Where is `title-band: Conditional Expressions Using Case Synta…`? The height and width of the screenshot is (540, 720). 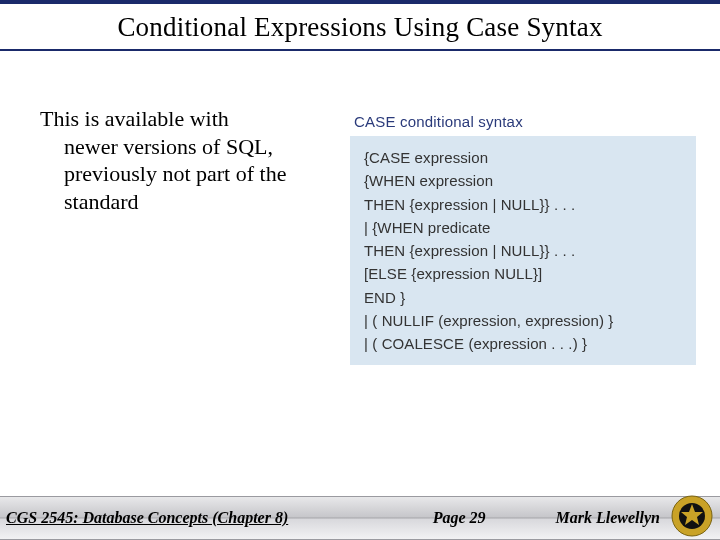 title-band: Conditional Expressions Using Case Synta… is located at coordinates (360, 26).